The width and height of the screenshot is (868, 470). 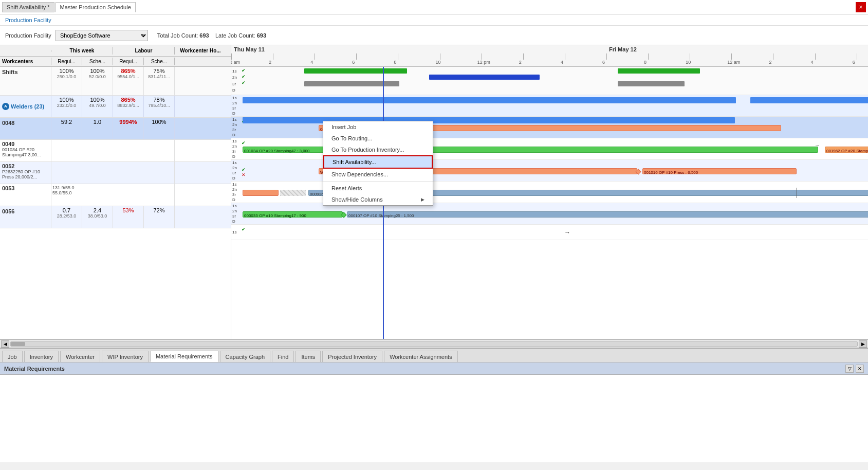 What do you see at coordinates (261, 193) in the screenshot?
I see `0053-bar-salmon` at bounding box center [261, 193].